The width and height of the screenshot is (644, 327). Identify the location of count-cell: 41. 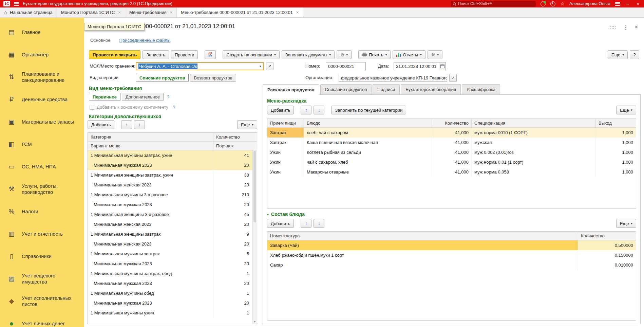
(233, 156).